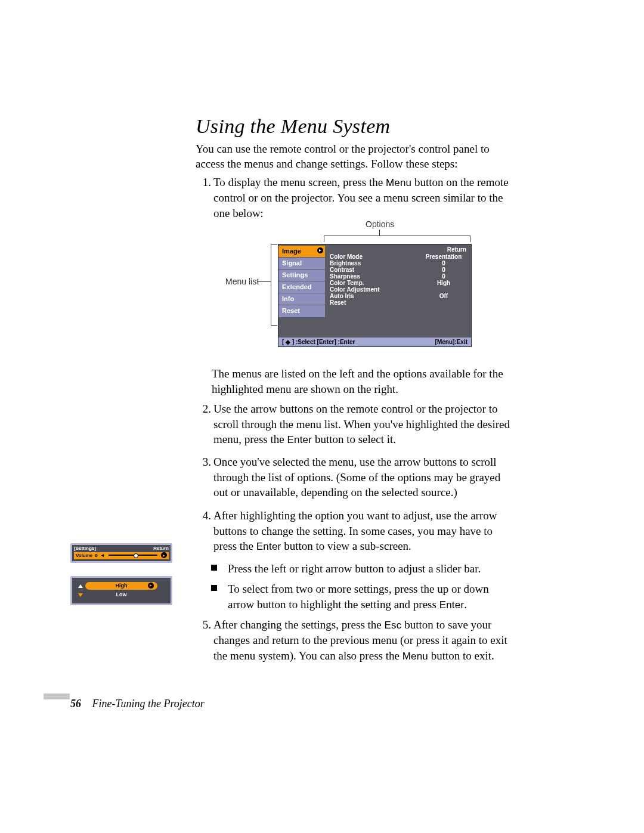 The width and height of the screenshot is (644, 833). What do you see at coordinates (264, 281) in the screenshot?
I see `callout-line` at bounding box center [264, 281].